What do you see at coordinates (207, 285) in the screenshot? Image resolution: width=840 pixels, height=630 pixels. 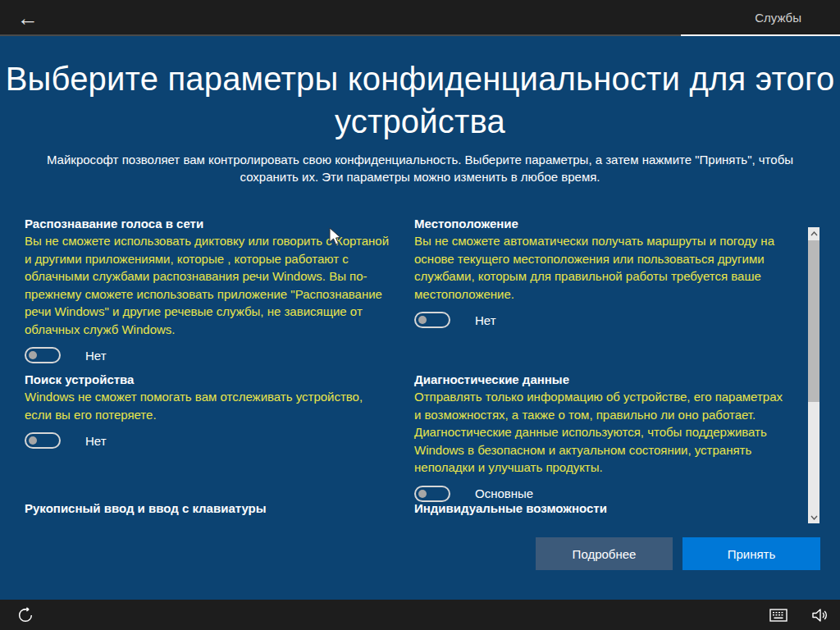 I see `setting-description: Вы не сможете использовать диктовку или …` at bounding box center [207, 285].